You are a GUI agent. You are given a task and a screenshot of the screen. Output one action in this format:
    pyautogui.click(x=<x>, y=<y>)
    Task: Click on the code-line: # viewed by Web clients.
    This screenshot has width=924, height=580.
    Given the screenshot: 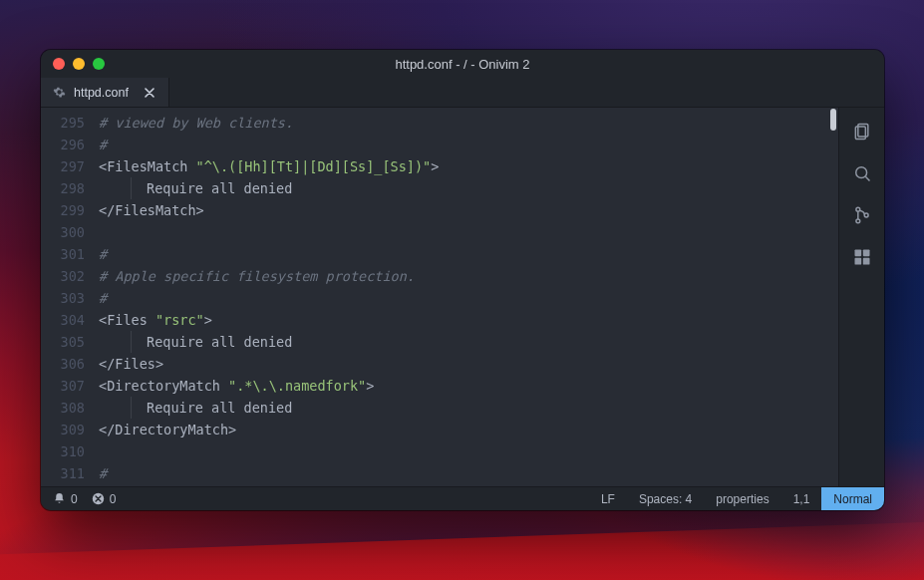 What is the action you would take?
    pyautogui.click(x=468, y=123)
    